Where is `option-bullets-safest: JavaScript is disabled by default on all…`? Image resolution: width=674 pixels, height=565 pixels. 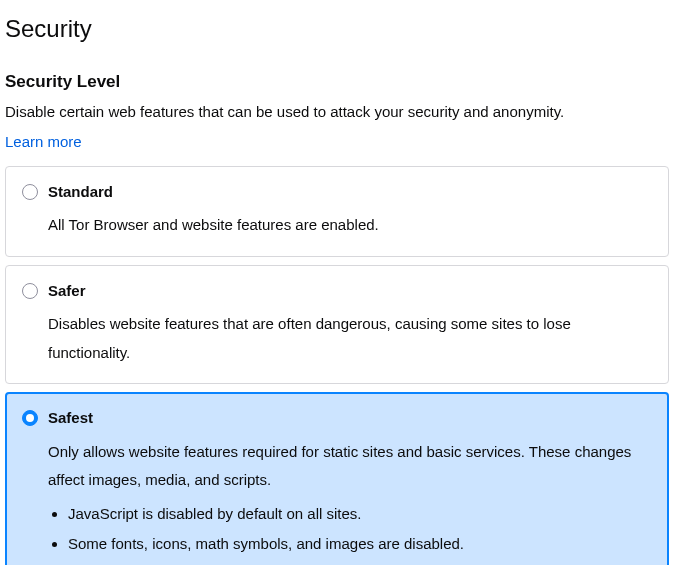
option-bullets-safest: JavaScript is disabled by default on all… is located at coordinates (350, 532).